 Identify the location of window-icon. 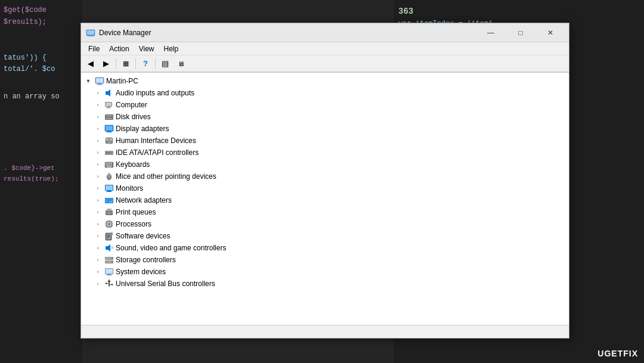
(91, 33).